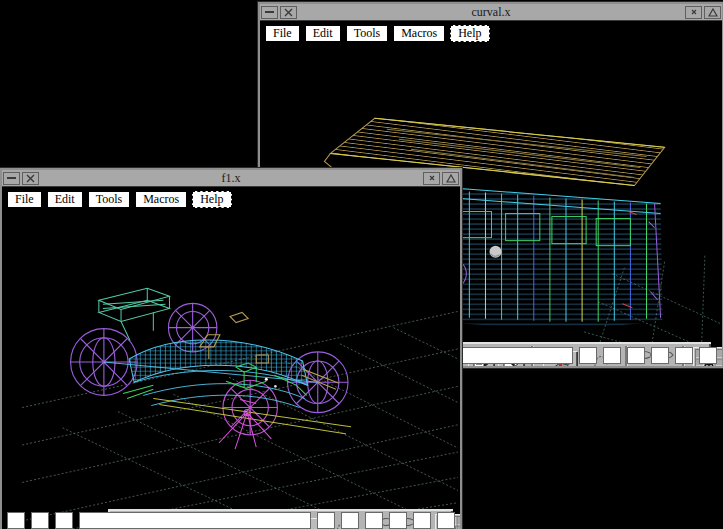  Describe the element at coordinates (491, 12) in the screenshot. I see `titlebar: curval.x` at that location.